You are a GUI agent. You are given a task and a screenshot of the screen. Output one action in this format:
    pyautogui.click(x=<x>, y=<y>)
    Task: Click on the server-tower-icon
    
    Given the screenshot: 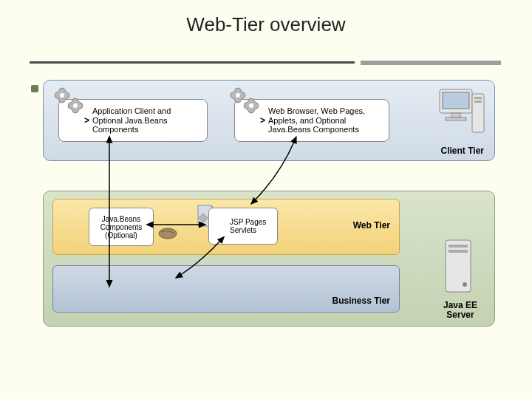 What is the action you would take?
    pyautogui.click(x=458, y=269)
    